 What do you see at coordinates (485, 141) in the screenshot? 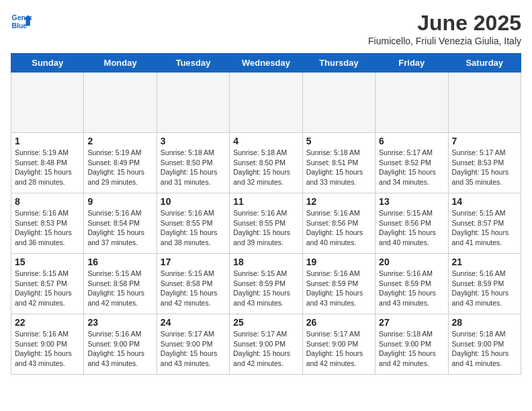
I see `day-number: 7` at bounding box center [485, 141].